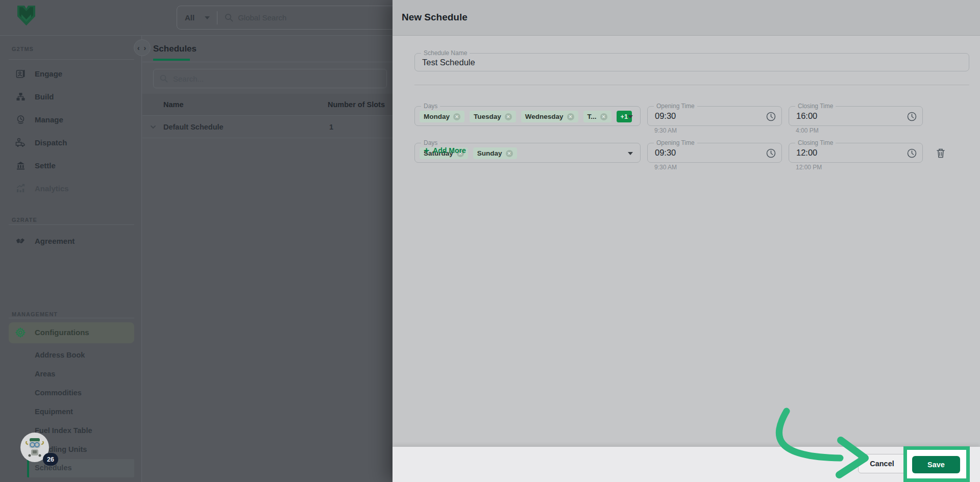 The image size is (980, 482). I want to click on table-row: Default Schedule 1, so click(267, 127).